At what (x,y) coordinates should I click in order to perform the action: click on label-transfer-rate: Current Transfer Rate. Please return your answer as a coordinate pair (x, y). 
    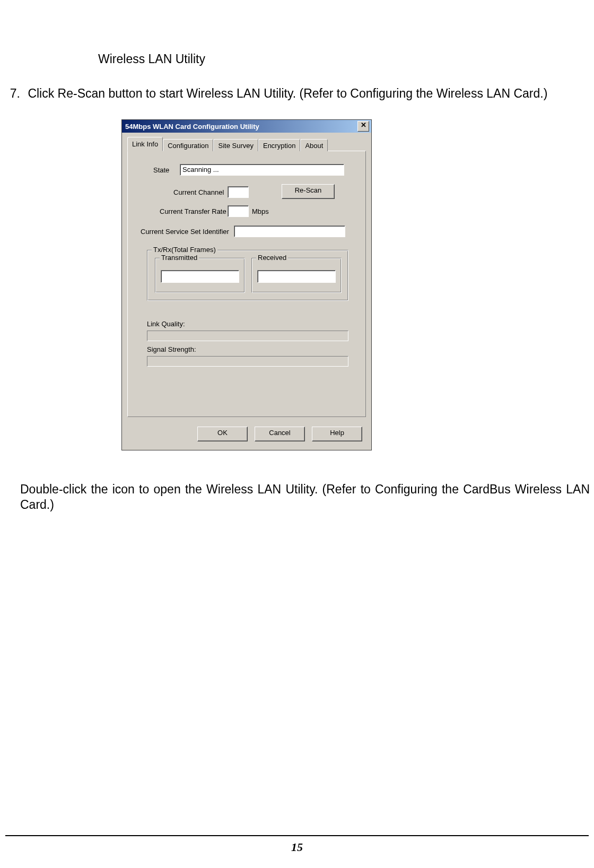
    Looking at the image, I should click on (193, 211).